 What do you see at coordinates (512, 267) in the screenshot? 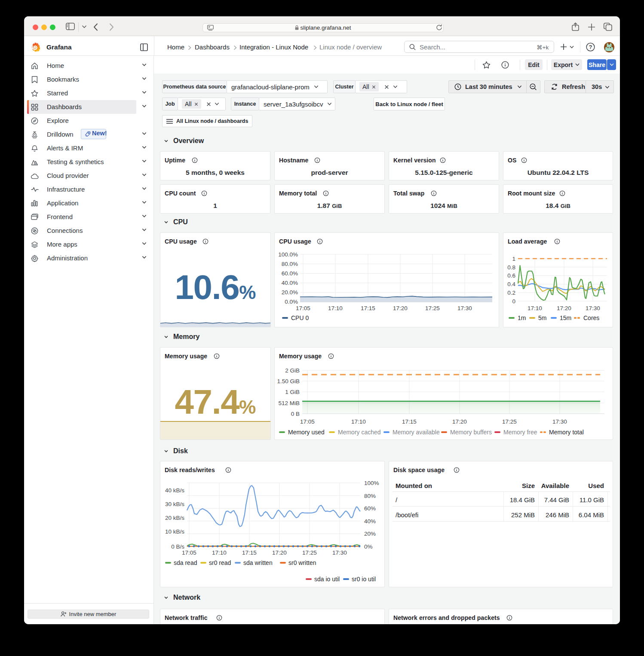
I see `svg-text: 0.8` at bounding box center [512, 267].